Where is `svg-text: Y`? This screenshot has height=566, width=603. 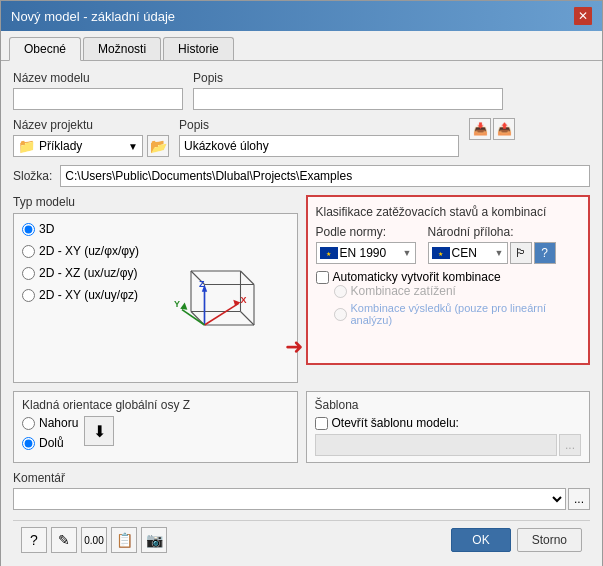 svg-text: Y is located at coordinates (177, 304).